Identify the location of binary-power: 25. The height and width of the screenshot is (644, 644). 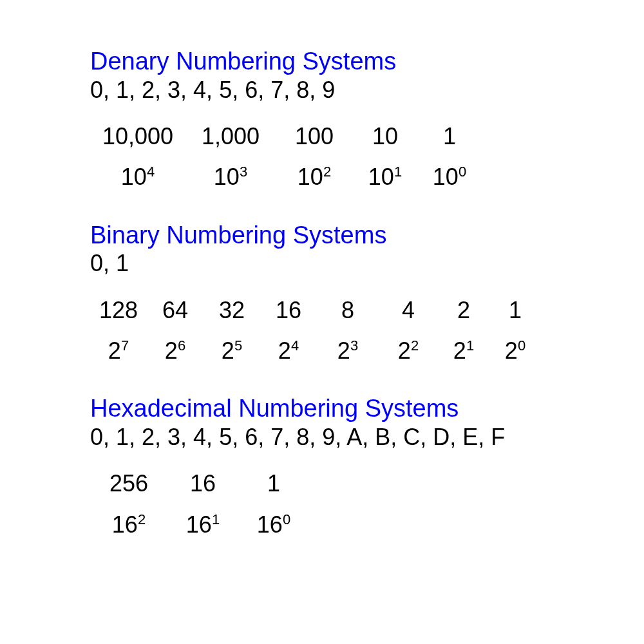
(232, 350).